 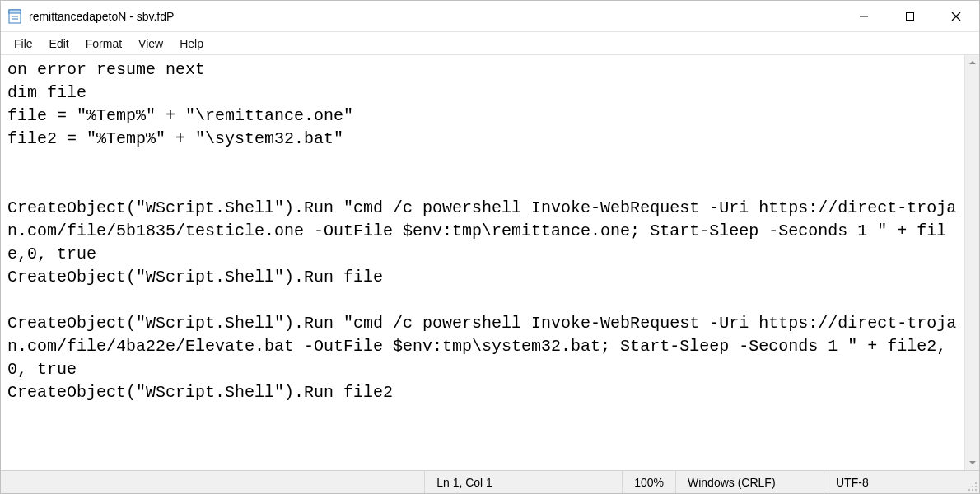 What do you see at coordinates (894, 482) in the screenshot?
I see `status-encoding: UTF-8` at bounding box center [894, 482].